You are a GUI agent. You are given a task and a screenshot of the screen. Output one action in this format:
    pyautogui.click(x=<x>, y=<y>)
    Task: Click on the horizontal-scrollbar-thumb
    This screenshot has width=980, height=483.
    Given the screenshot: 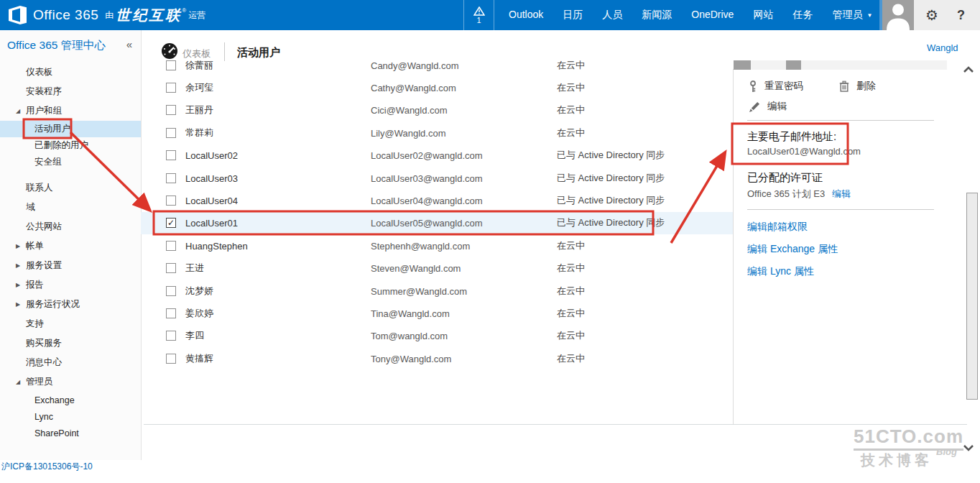 What is the action you would take?
    pyautogui.click(x=793, y=65)
    